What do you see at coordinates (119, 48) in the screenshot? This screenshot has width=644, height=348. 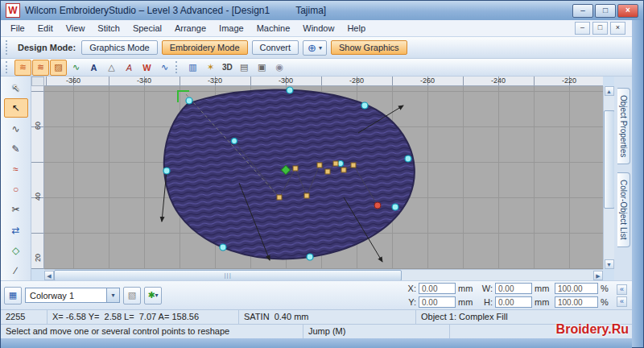 I see `graphics-mode-button: Graphics Mode` at bounding box center [119, 48].